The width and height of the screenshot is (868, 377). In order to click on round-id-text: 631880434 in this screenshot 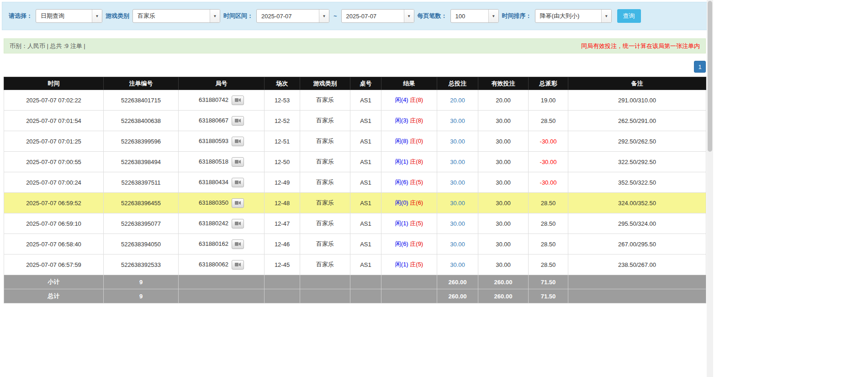, I will do `click(214, 182)`.